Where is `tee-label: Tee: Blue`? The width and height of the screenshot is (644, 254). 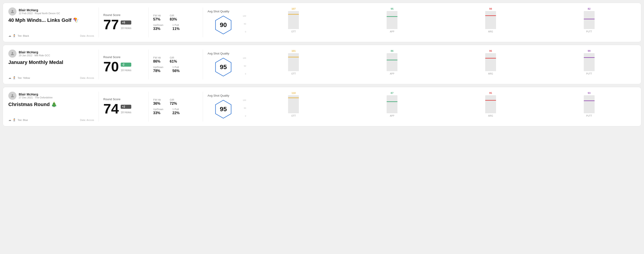 tee-label: Tee: Blue is located at coordinates (23, 120).